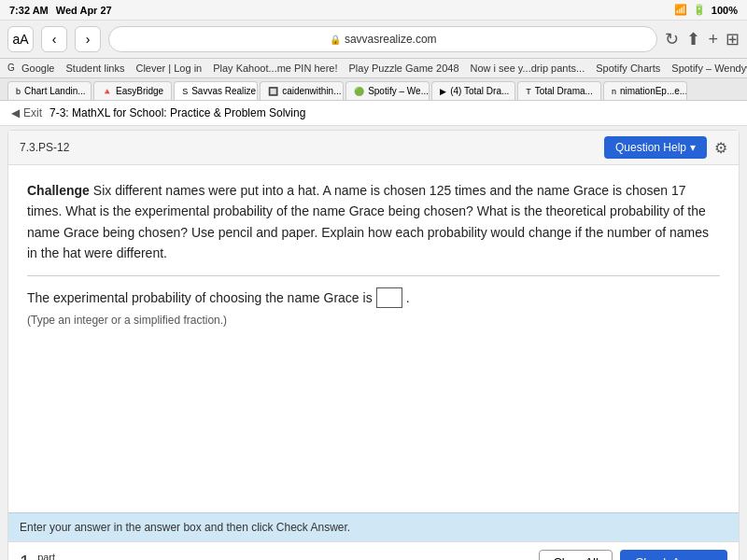 Image resolution: width=747 pixels, height=560 pixels. I want to click on tab-savvas-icon: S, so click(185, 91).